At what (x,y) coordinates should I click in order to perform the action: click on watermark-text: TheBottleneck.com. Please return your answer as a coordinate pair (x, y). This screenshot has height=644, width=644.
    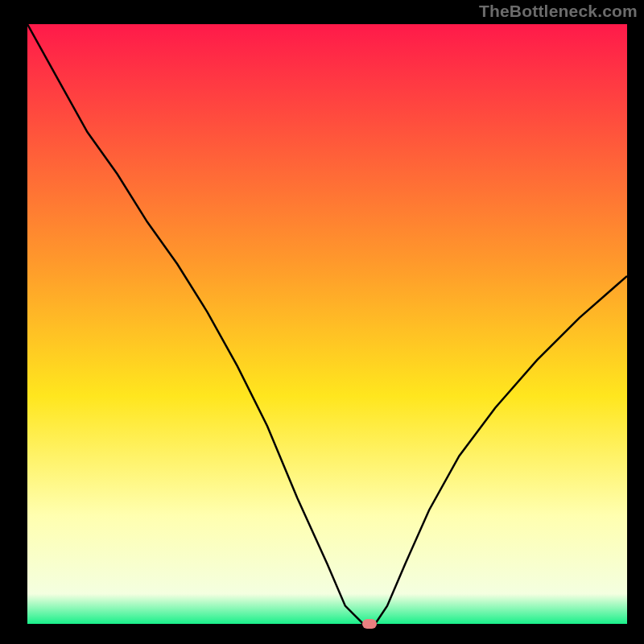
    Looking at the image, I should click on (559, 11).